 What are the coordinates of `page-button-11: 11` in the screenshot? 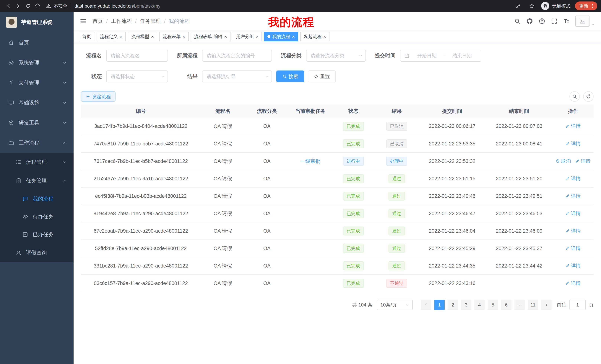 It's located at (533, 305).